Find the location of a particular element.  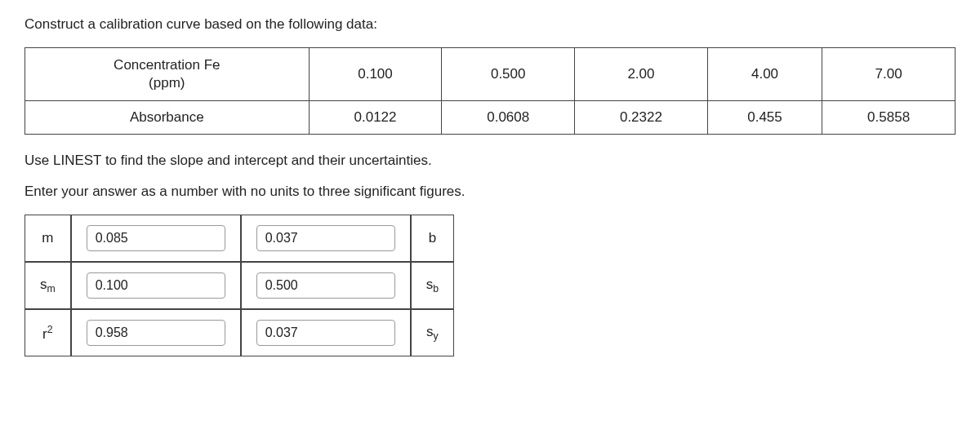

label-r2: r2 is located at coordinates (47, 333).